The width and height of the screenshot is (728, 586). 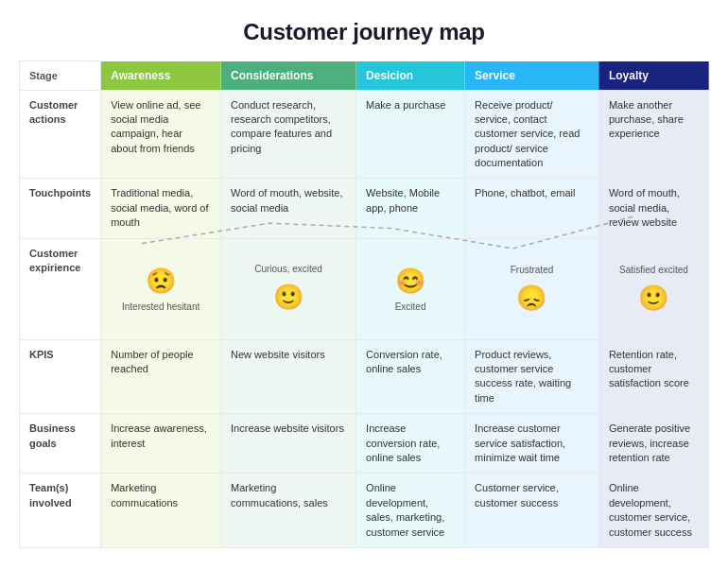 I want to click on experience-considerations: Curious, excited 🙂, so click(x=289, y=289).